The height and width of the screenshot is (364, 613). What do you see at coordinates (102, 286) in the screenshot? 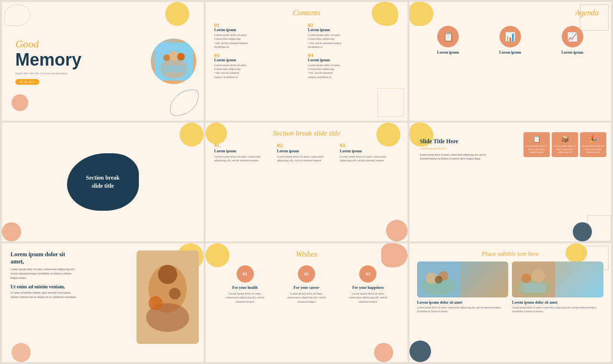
I see `s7-sub-title: Ut enim ad minim veniam,` at bounding box center [102, 286].